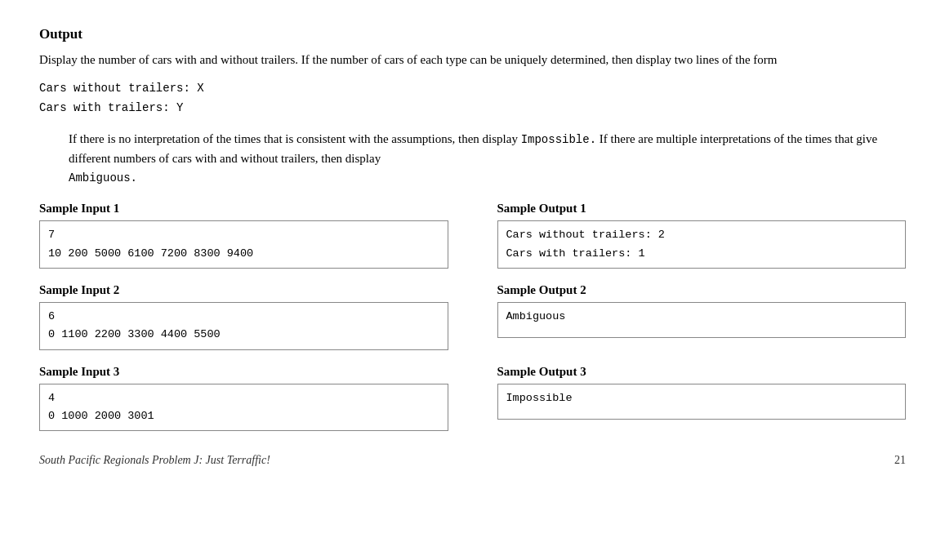 The height and width of the screenshot is (560, 945). What do you see at coordinates (702, 398) in the screenshot?
I see `sample-output-3-line-1: Impossible` at bounding box center [702, 398].